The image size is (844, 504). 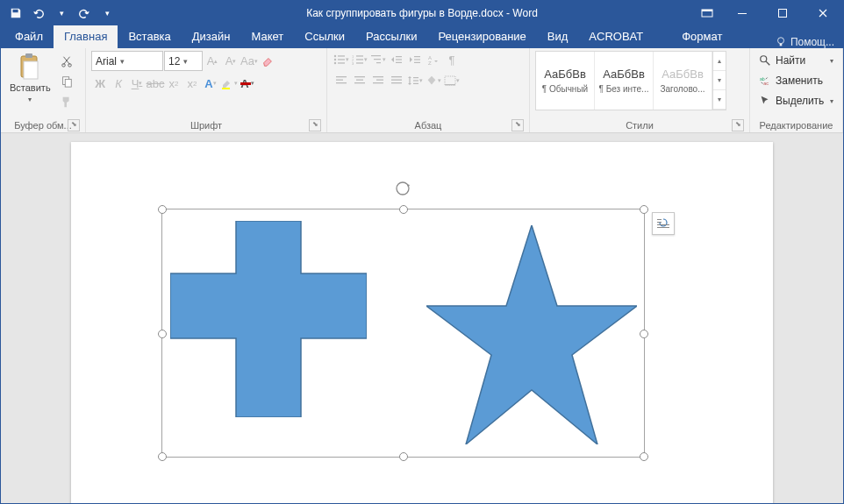 What do you see at coordinates (719, 100) in the screenshot?
I see `gallery-expand-icon: ▾` at bounding box center [719, 100].